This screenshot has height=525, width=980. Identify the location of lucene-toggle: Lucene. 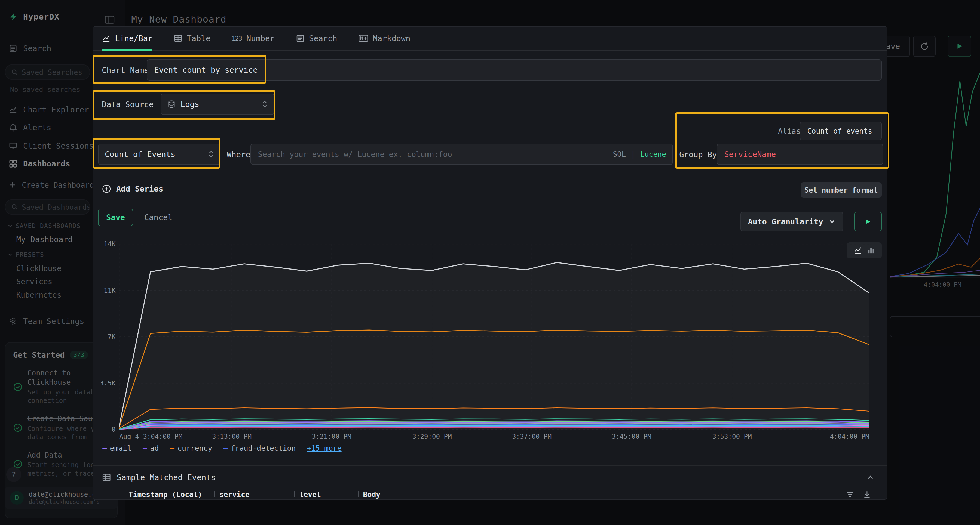
(653, 154).